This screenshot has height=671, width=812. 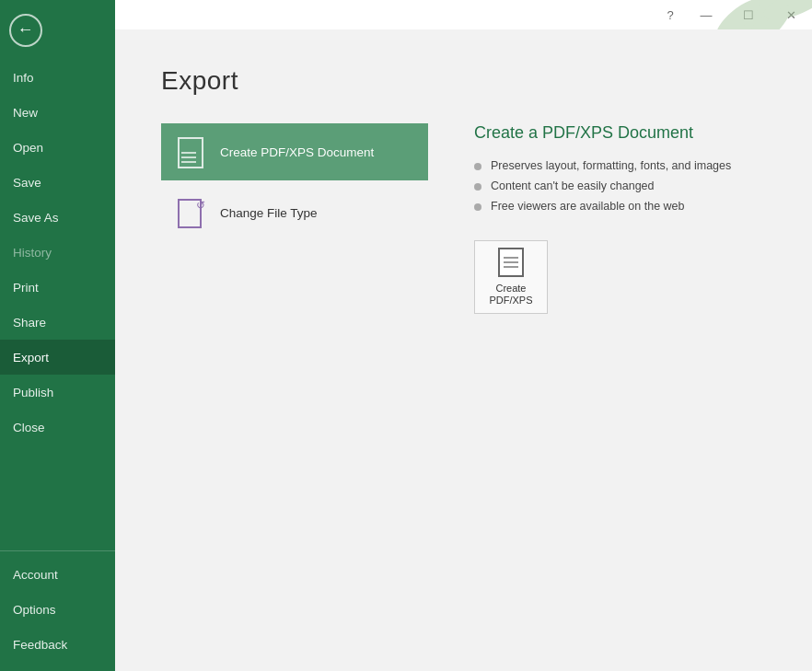 I want to click on option-change-file-type: ↺ Change File Type, so click(x=295, y=213).